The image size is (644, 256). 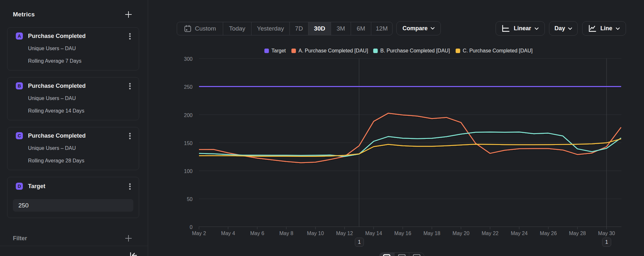 What do you see at coordinates (345, 233) in the screenshot?
I see `svg-text: May 12` at bounding box center [345, 233].